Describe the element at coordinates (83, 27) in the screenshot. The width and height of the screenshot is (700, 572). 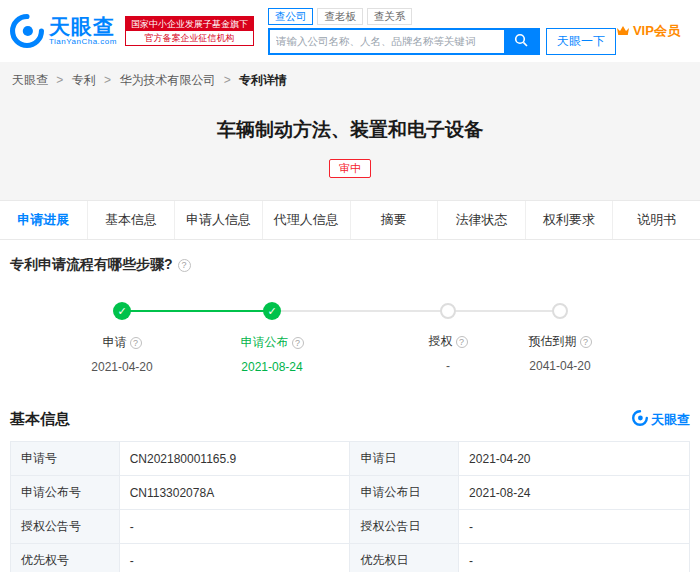
I see `logo-title: 天眼查` at that location.